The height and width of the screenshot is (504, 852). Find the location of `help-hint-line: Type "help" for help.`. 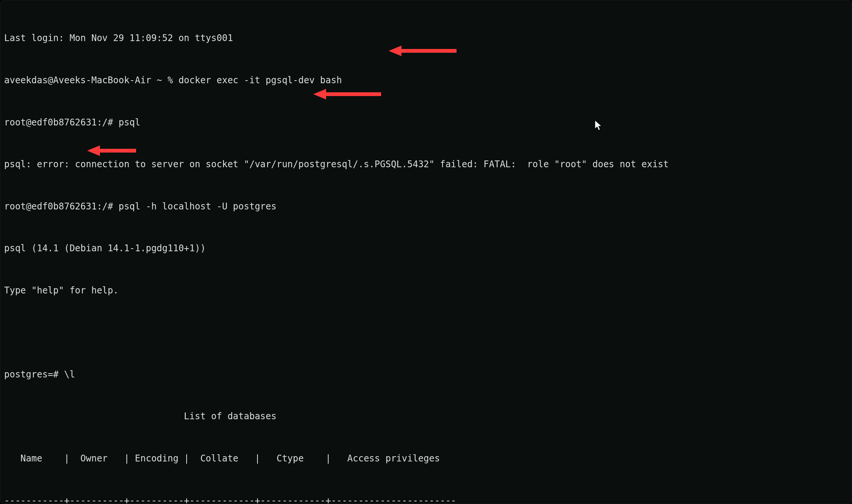

help-hint-line: Type "help" for help. is located at coordinates (426, 291).